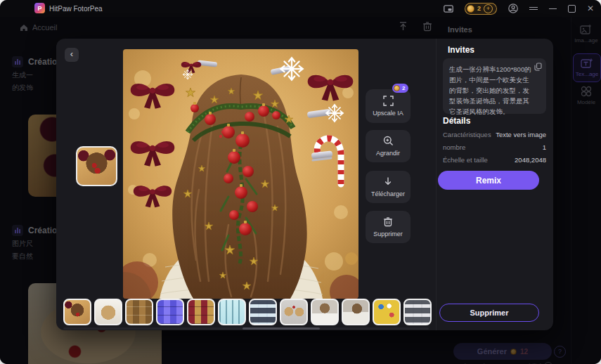 Image resolution: width=601 pixels, height=364 pixels. Describe the element at coordinates (461, 50) in the screenshot. I see `prompt-header: Invites` at that location.